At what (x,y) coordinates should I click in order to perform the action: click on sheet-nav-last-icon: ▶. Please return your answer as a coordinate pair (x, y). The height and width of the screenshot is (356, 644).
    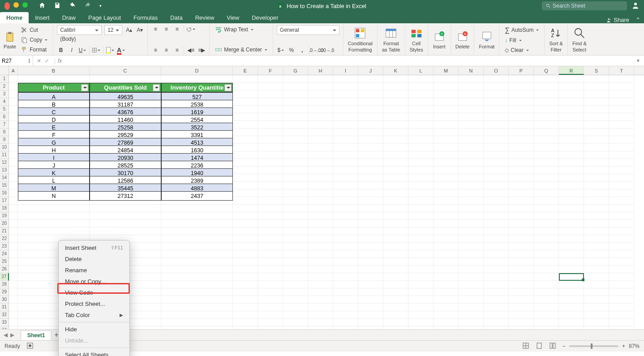
    Looking at the image, I should click on (13, 335).